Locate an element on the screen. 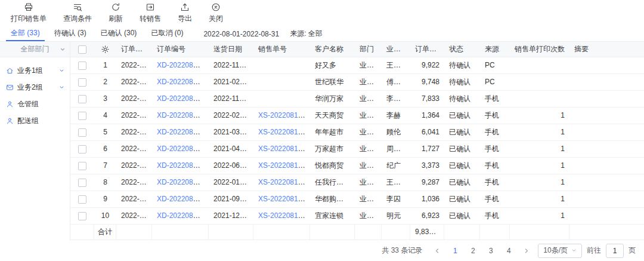 This screenshot has height=261, width=644. sales-no-link: XS-20220816-000015 is located at coordinates (284, 115).